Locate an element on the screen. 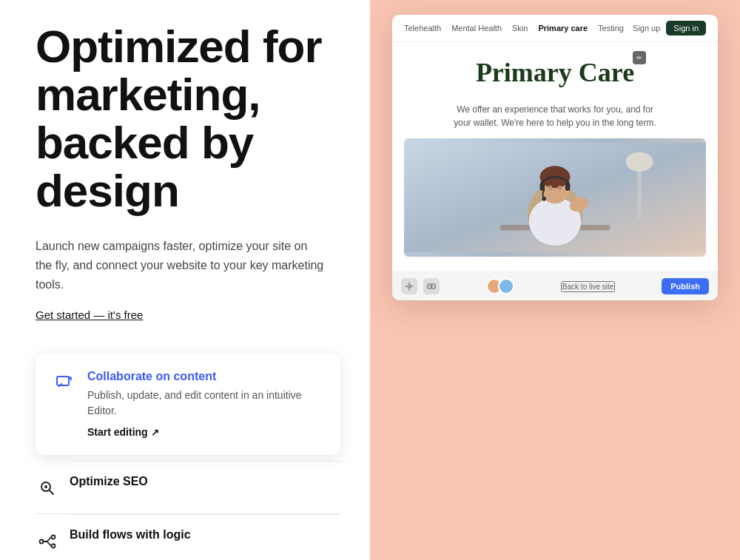  feature-title-collaborate: Collaborate on content is located at coordinates (205, 377).